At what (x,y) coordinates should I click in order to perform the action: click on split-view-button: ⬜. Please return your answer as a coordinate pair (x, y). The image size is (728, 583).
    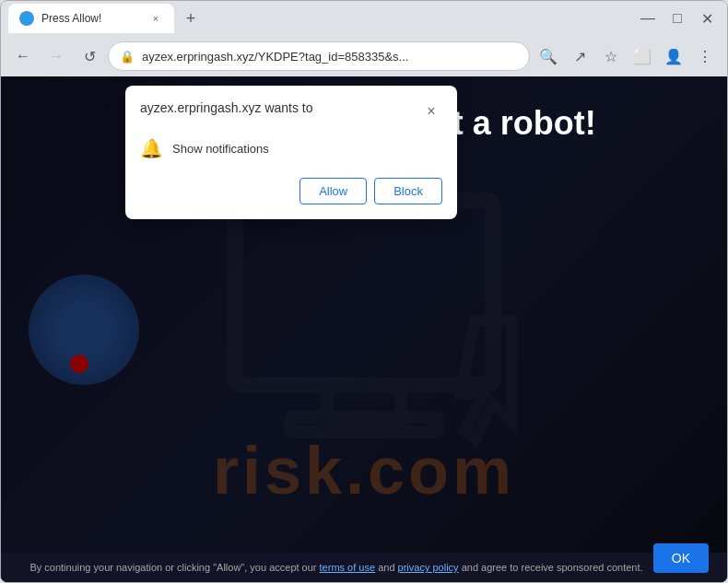
    Looking at the image, I should click on (642, 56).